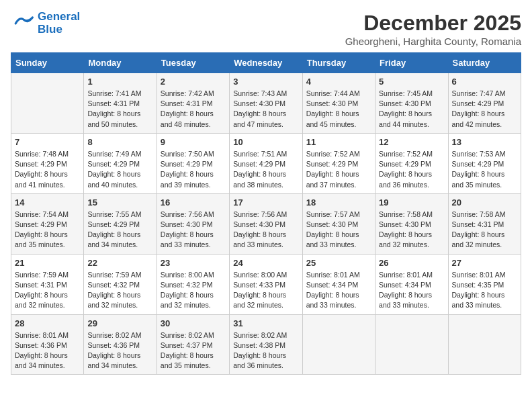 Image resolution: width=532 pixels, height=411 pixels. I want to click on day-number: 18, so click(339, 203).